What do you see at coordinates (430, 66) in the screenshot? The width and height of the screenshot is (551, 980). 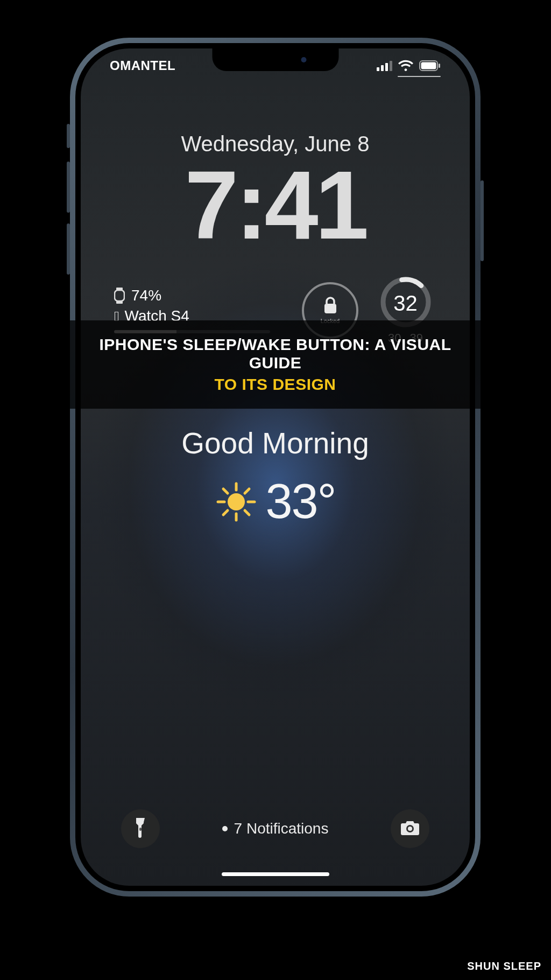 I see `battery-icon` at bounding box center [430, 66].